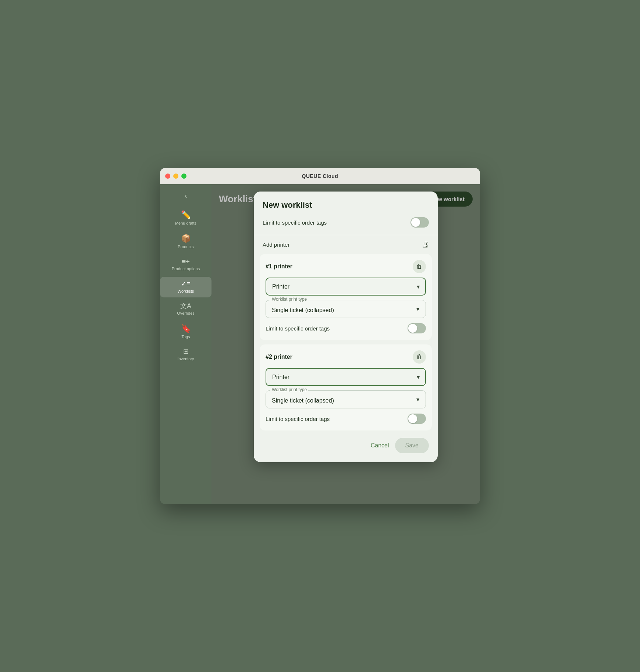  Describe the element at coordinates (420, 222) in the screenshot. I see `limit-tags-toggle-top` at that location.